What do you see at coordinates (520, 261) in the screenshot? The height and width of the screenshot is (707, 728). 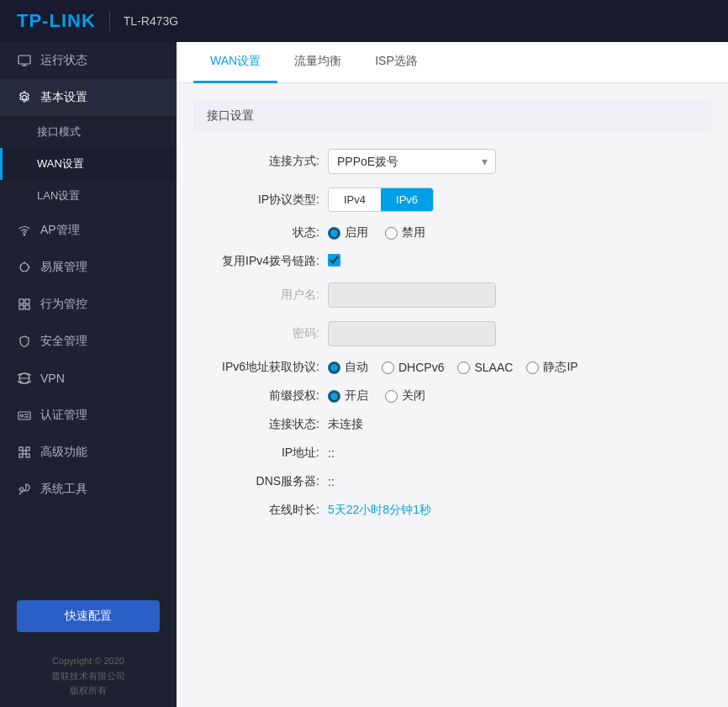 I see `reuse-control` at bounding box center [520, 261].